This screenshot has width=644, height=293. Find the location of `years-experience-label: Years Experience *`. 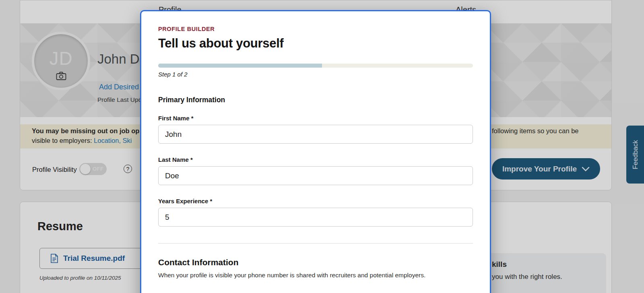

years-experience-label: Years Experience * is located at coordinates (185, 201).